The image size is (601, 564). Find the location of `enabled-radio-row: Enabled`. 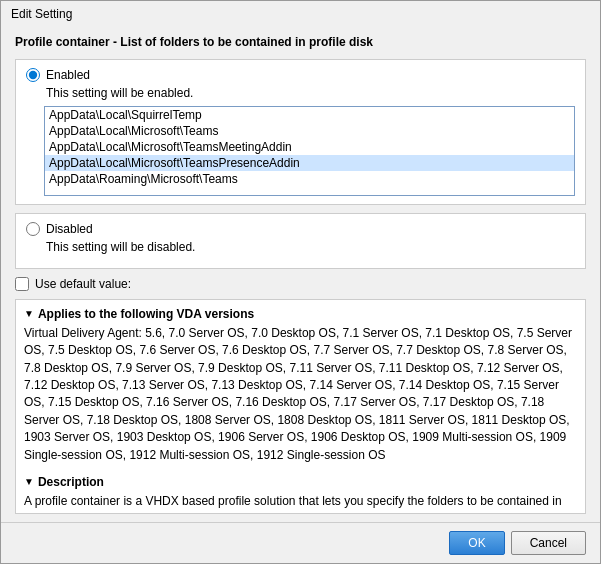

enabled-radio-row: Enabled is located at coordinates (300, 75).